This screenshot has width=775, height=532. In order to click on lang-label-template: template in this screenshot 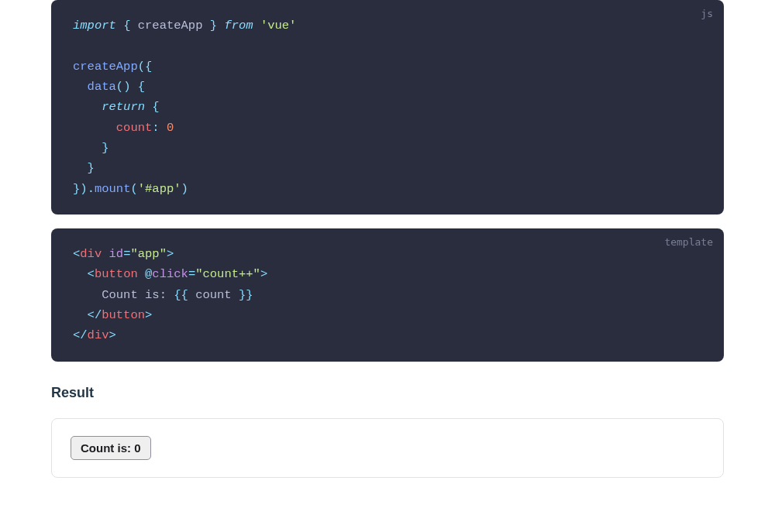, I will do `click(688, 242)`.